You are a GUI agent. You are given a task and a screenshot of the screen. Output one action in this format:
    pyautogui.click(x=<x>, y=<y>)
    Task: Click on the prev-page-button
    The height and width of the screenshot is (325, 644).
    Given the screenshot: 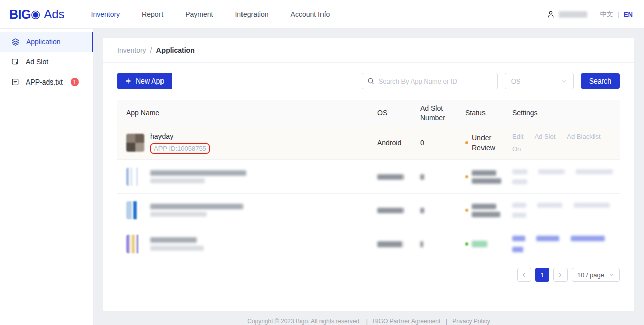 What is the action you would take?
    pyautogui.click(x=524, y=275)
    